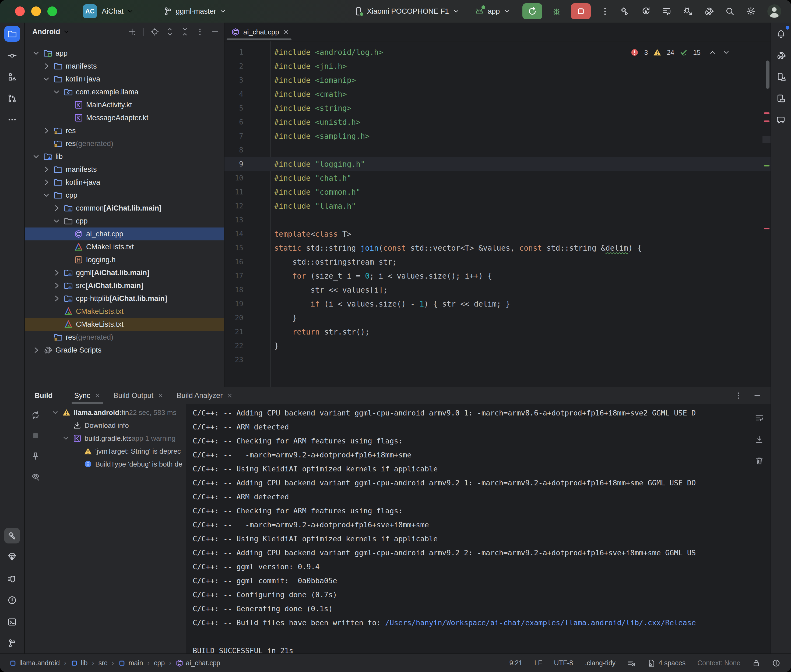  I want to click on code-line-20: 20 }, so click(497, 318).